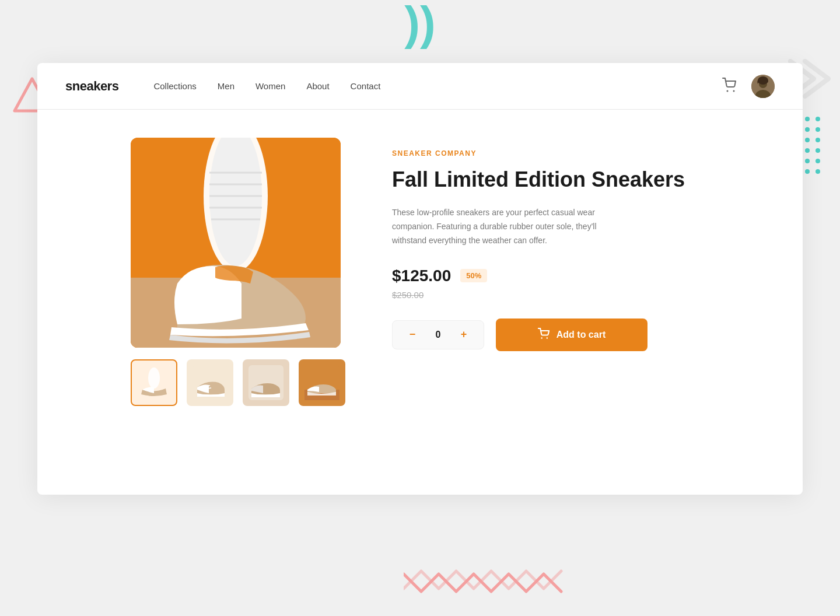 This screenshot has width=840, height=616. Describe the element at coordinates (420, 23) in the screenshot. I see `decorative-quotes: ))` at that location.